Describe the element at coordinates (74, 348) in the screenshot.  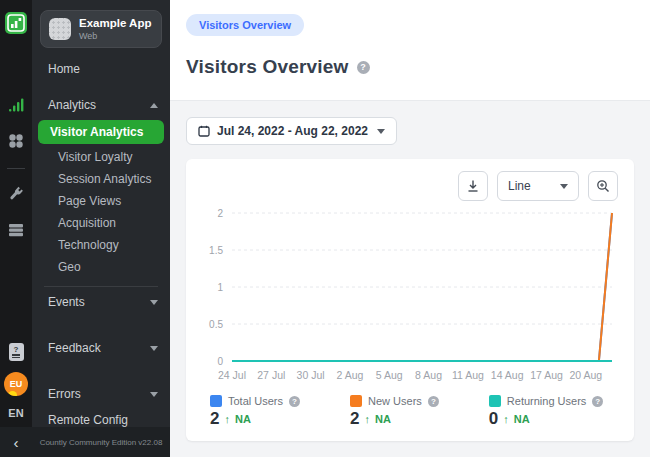
I see `feedback-section-label: Feedback` at that location.